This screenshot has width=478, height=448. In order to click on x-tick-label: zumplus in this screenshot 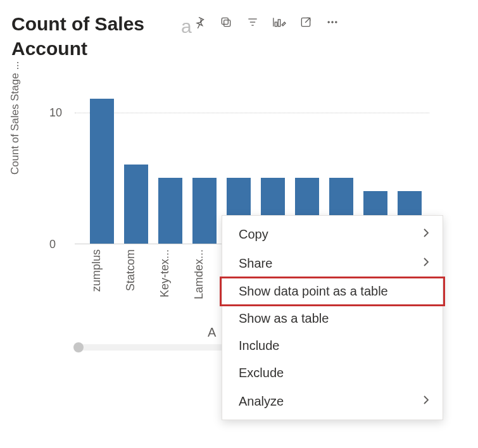, I will do `click(102, 281)`.